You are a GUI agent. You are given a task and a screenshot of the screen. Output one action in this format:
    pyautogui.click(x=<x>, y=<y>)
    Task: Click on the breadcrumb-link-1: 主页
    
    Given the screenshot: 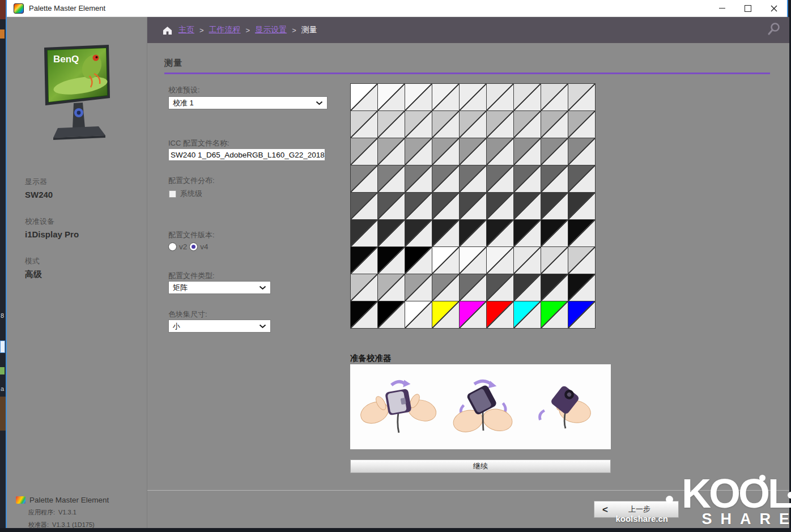 What is the action you would take?
    pyautogui.click(x=186, y=30)
    